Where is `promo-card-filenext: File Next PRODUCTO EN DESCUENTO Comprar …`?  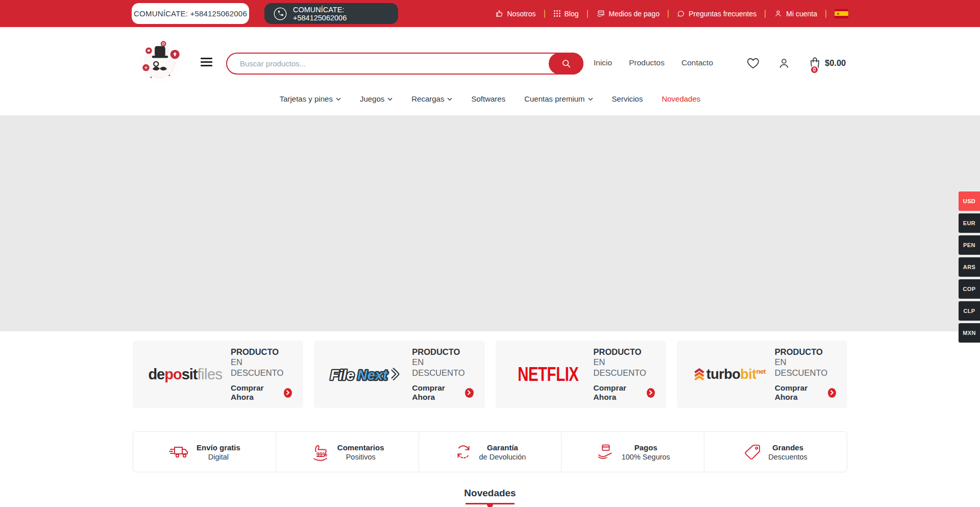
promo-card-filenext: File Next PRODUCTO EN DESCUENTO Comprar … is located at coordinates (399, 374).